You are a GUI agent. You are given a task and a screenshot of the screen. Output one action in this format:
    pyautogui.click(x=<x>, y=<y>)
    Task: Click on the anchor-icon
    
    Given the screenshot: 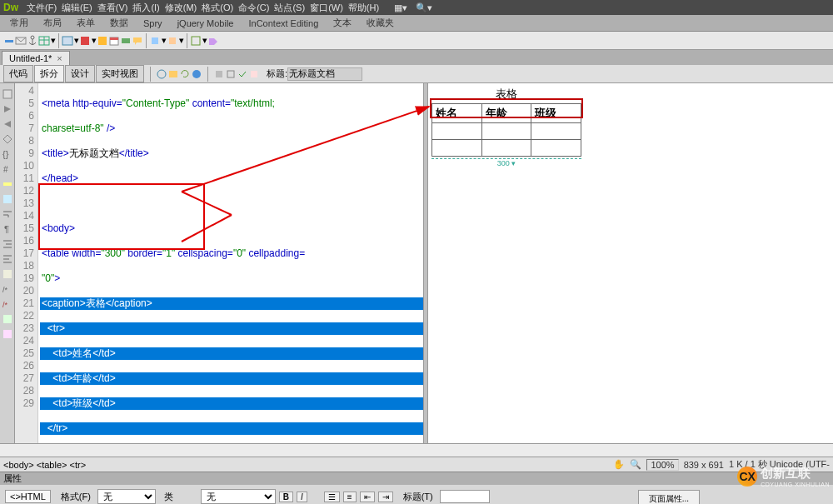 What is the action you would take?
    pyautogui.click(x=32, y=41)
    